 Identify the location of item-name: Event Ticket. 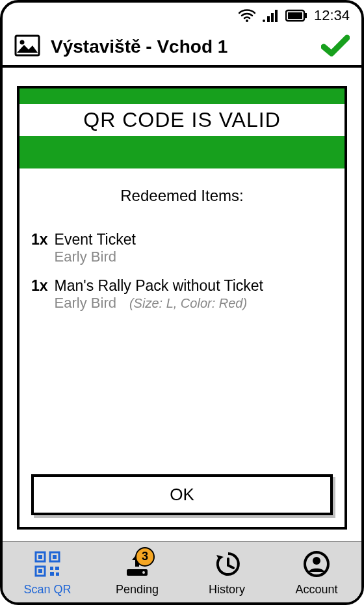
(194, 239).